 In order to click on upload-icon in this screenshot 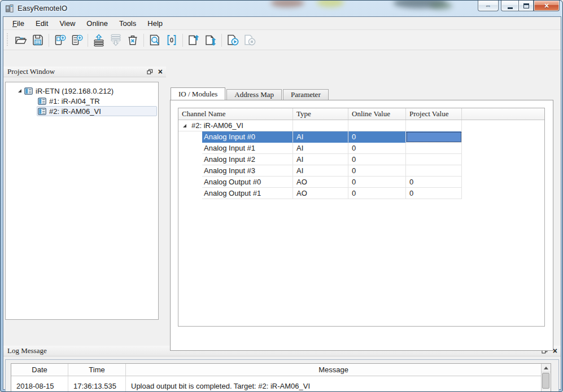, I will do `click(99, 40)`.